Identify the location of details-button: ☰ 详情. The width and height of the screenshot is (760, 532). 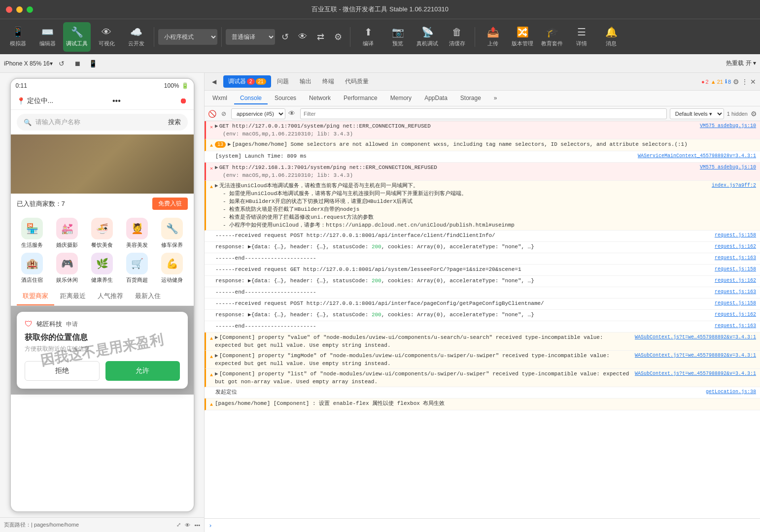
(582, 37).